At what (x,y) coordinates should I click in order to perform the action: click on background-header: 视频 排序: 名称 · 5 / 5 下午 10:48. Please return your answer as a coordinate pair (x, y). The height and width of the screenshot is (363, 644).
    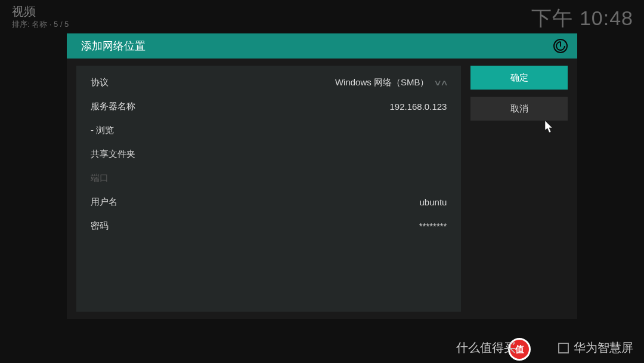
    Looking at the image, I should click on (322, 17).